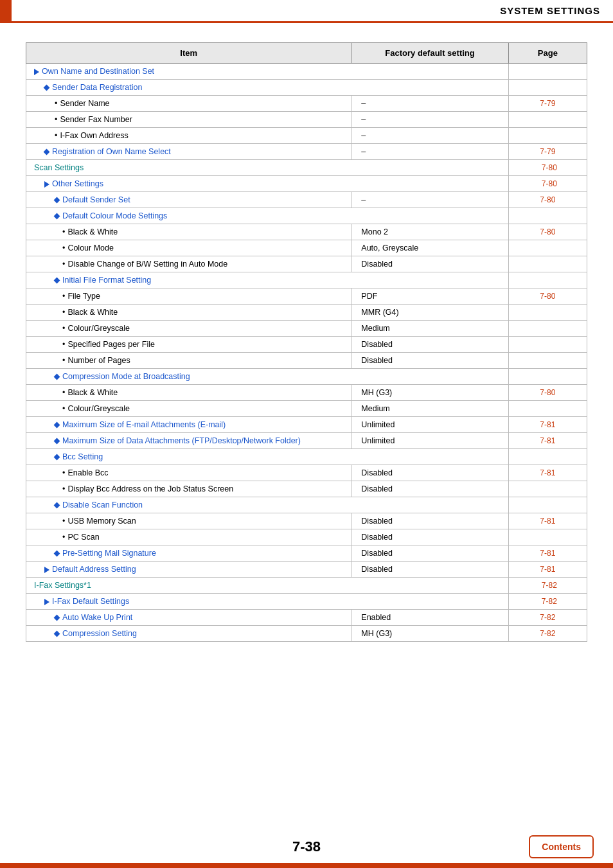 This screenshot has width=613, height=868. What do you see at coordinates (189, 200) in the screenshot?
I see `row-label: Default Sender Set` at bounding box center [189, 200].